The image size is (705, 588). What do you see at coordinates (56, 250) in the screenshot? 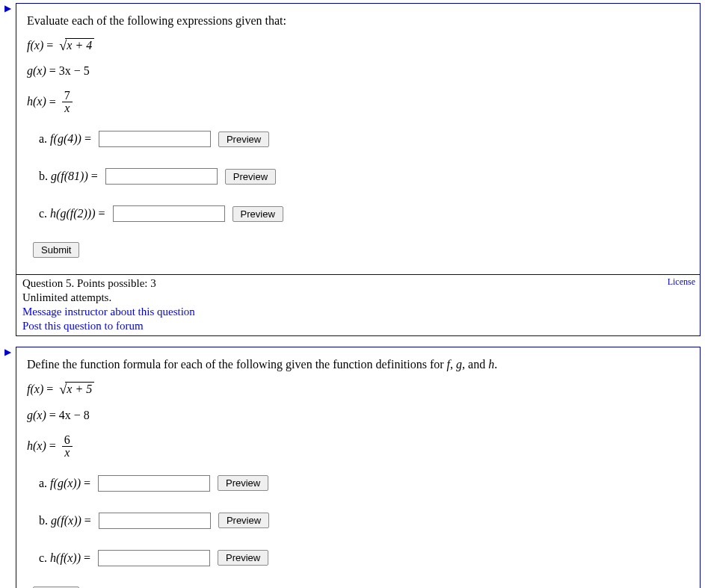
I see `submit-button: Submit` at bounding box center [56, 250].